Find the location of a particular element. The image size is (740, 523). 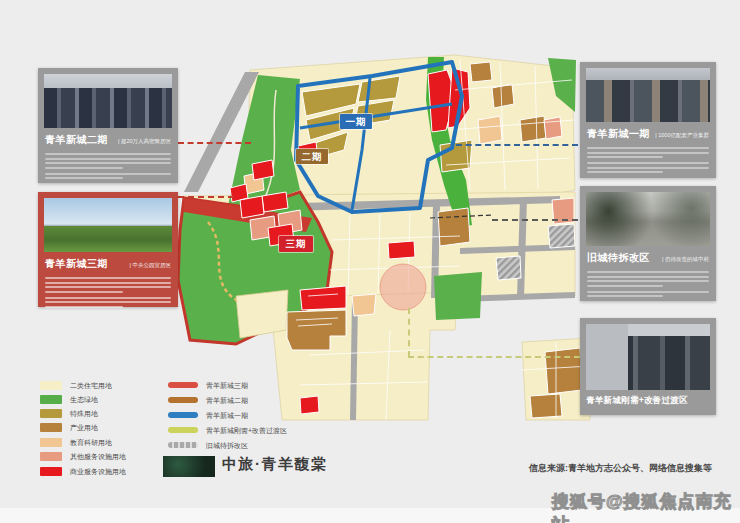

connector-phase2 is located at coordinates (214, 143).